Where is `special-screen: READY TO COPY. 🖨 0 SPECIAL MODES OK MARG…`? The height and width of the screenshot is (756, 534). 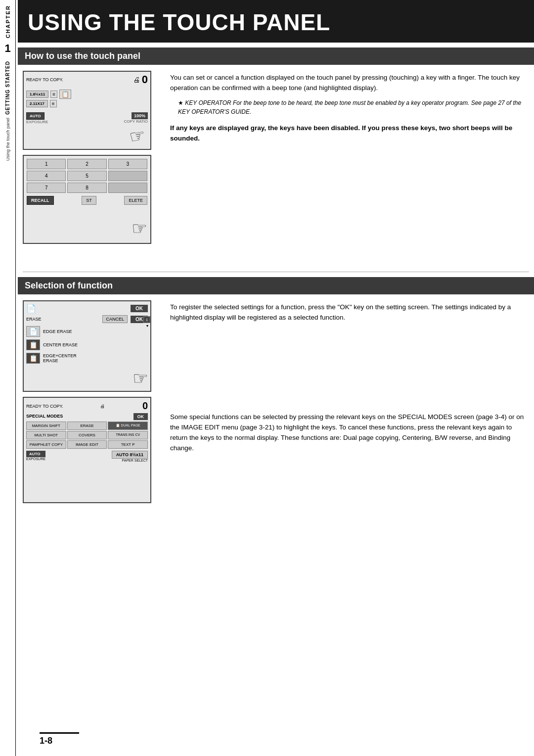 special-screen: READY TO COPY. 🖨 0 SPECIAL MODES OK MARG… is located at coordinates (87, 450).